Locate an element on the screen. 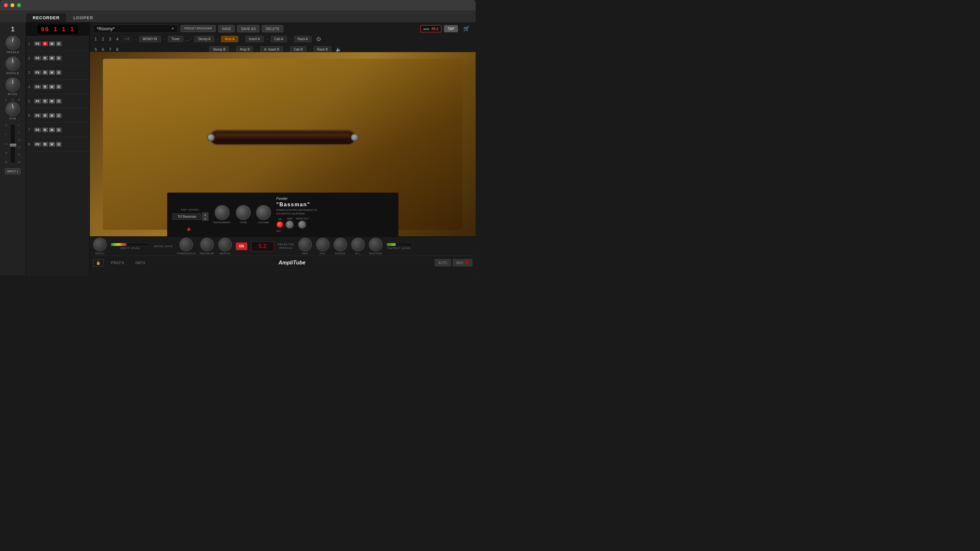 The height and width of the screenshot is (551, 980). track-7-mute: M is located at coordinates (52, 130).